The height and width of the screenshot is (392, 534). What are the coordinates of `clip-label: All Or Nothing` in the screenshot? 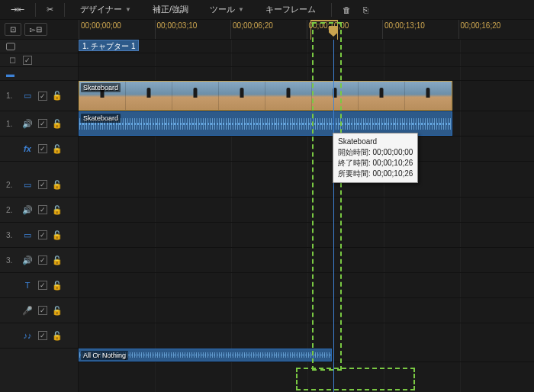 It's located at (105, 355).